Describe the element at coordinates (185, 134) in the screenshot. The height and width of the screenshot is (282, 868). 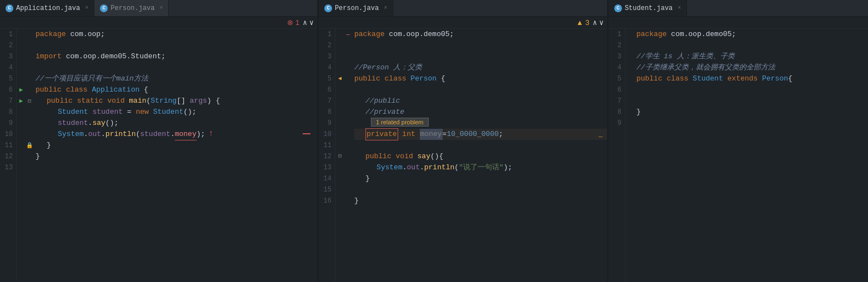
I see `field-money: money` at that location.